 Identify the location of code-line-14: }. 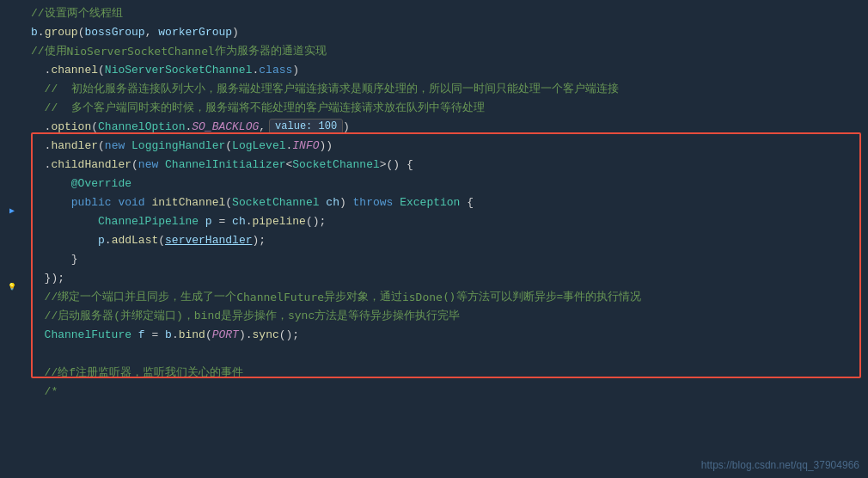
(446, 259).